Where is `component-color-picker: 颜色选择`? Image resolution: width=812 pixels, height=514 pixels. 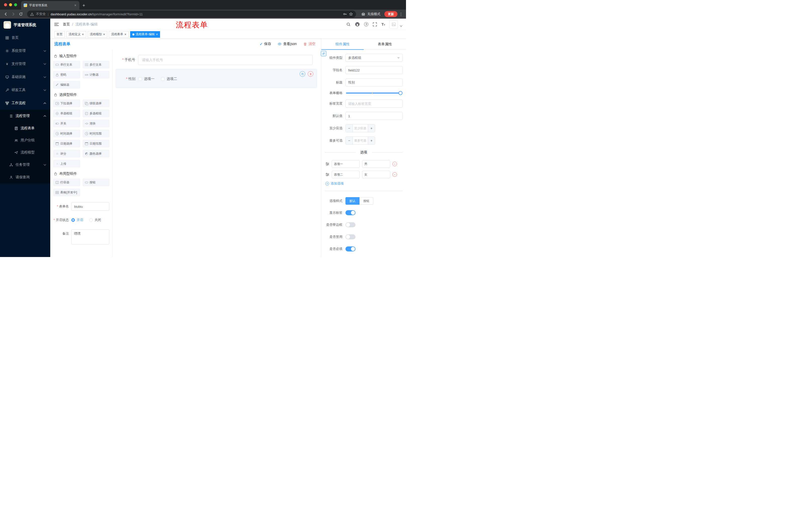
component-color-picker: 颜色选择 is located at coordinates (96, 154).